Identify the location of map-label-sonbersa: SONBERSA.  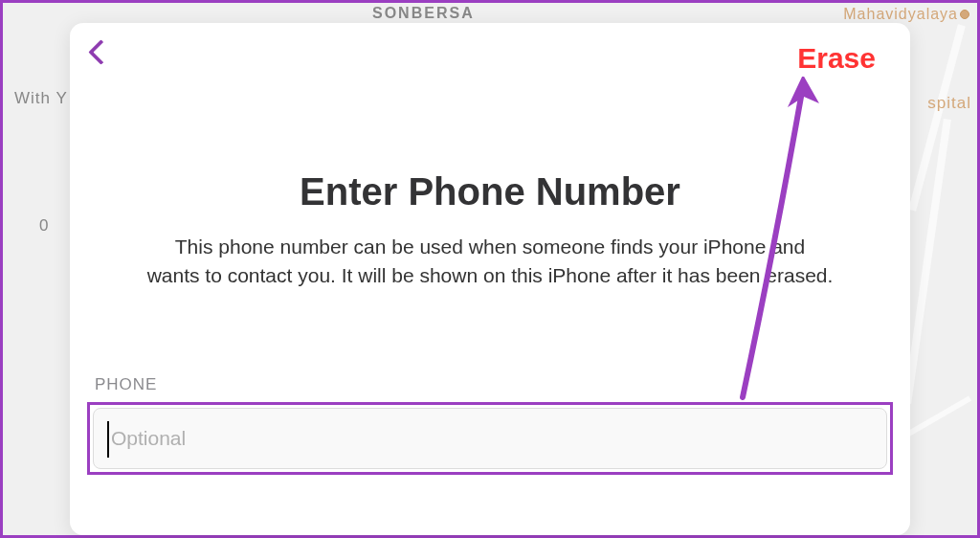
(423, 13).